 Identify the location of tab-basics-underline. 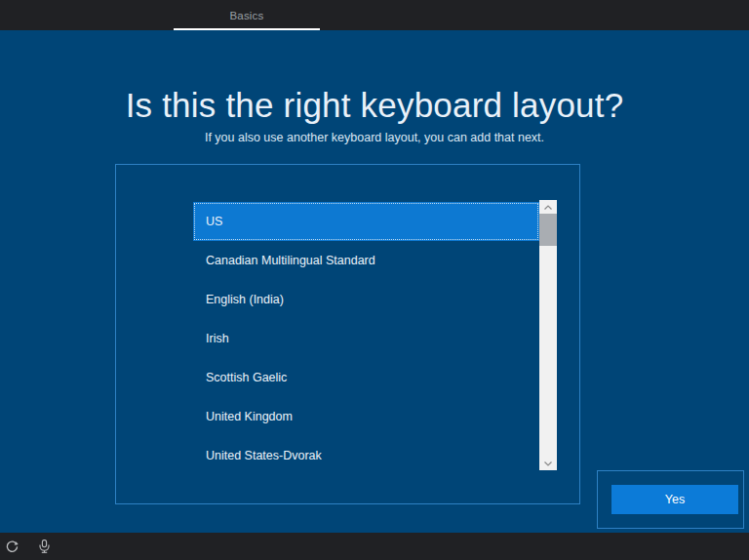
(247, 29).